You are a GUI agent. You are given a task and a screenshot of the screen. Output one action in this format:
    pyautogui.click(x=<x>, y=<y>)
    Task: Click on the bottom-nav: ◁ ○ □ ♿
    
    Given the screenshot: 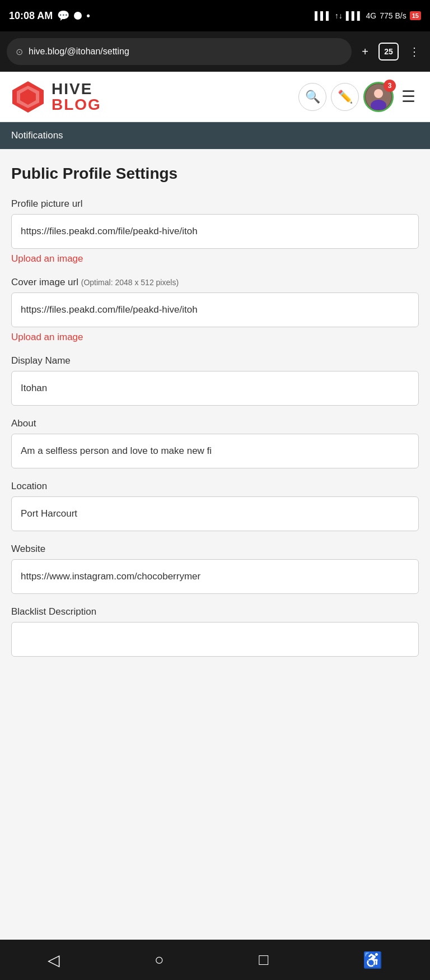 What is the action you would take?
    pyautogui.click(x=215, y=960)
    